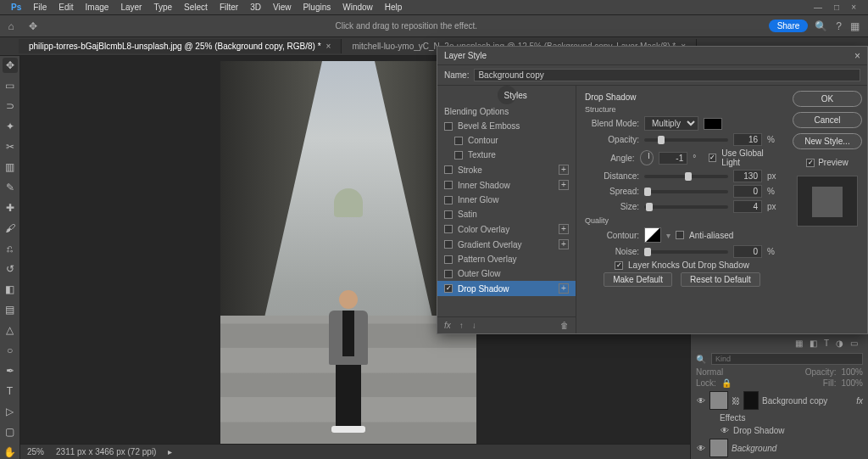 Image resolution: width=868 pixels, height=459 pixels. What do you see at coordinates (10, 228) in the screenshot?
I see `brush-tool-icon: 🖌` at bounding box center [10, 228].